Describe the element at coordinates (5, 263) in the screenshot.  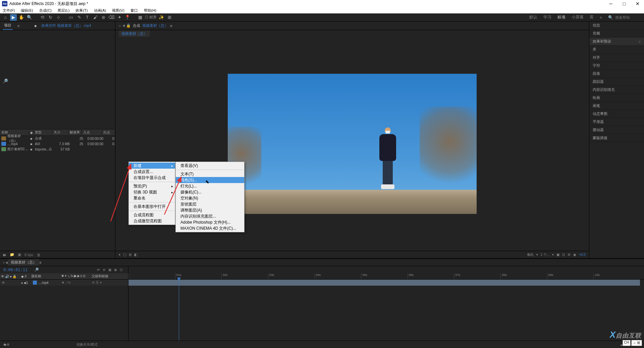
I see `timeline-close-icon: × ■` at that location.